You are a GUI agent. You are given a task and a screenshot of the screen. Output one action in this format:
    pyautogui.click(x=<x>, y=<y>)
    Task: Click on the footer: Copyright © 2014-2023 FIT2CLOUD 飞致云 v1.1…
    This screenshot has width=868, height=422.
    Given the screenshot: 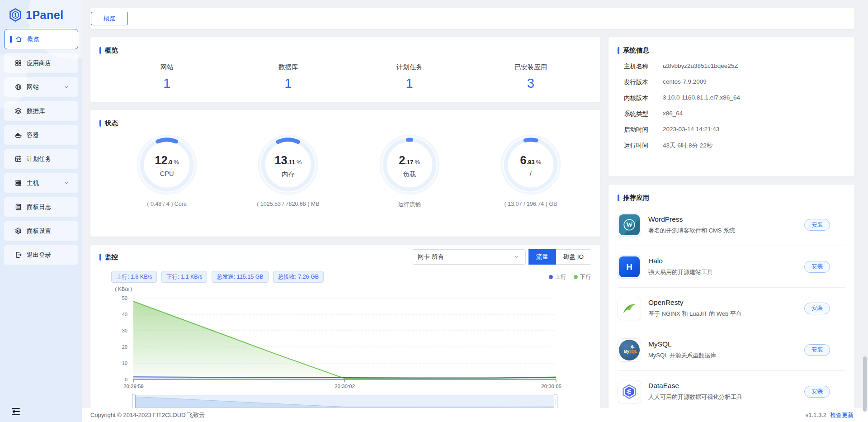 What is the action you would take?
    pyautogui.click(x=475, y=415)
    